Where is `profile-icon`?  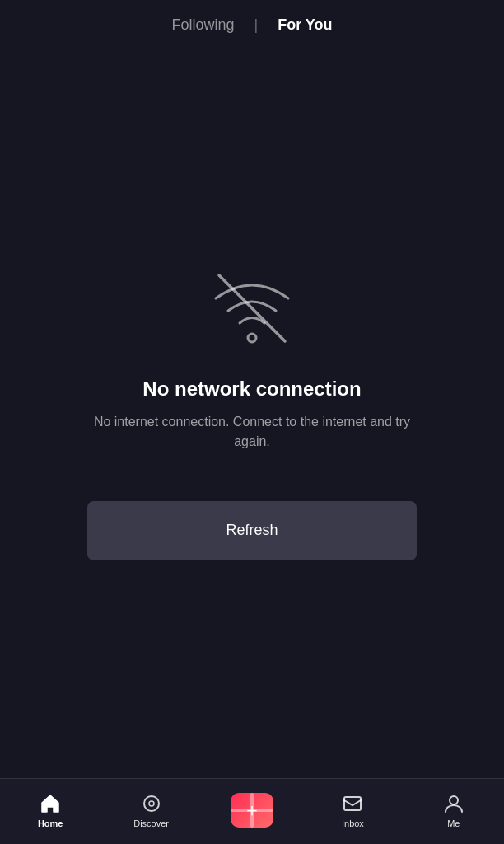 profile-icon is located at coordinates (454, 804).